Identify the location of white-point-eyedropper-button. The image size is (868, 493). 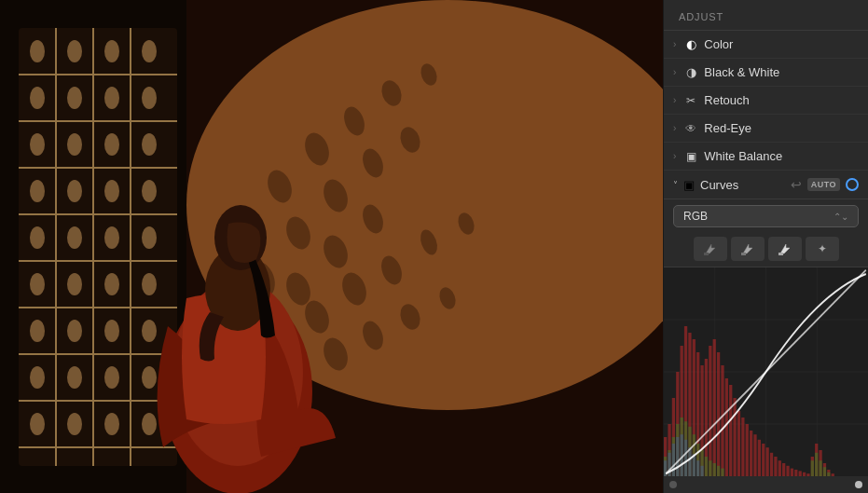
(785, 249).